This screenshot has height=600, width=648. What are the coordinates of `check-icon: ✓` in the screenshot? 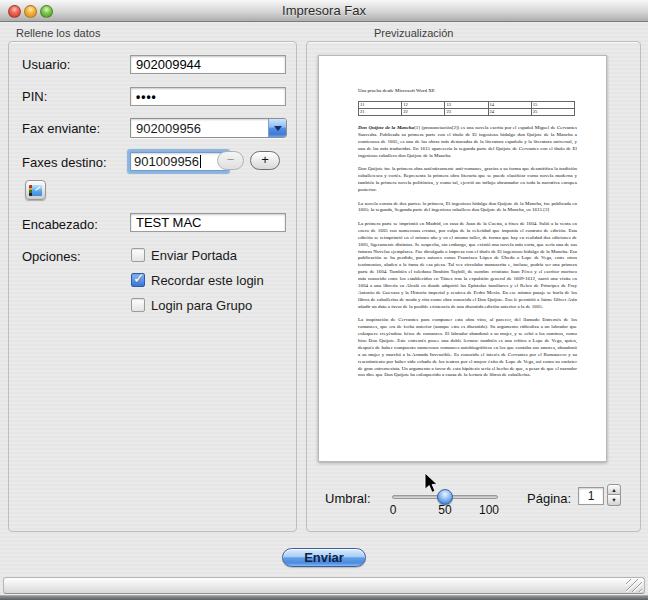 It's located at (139, 278).